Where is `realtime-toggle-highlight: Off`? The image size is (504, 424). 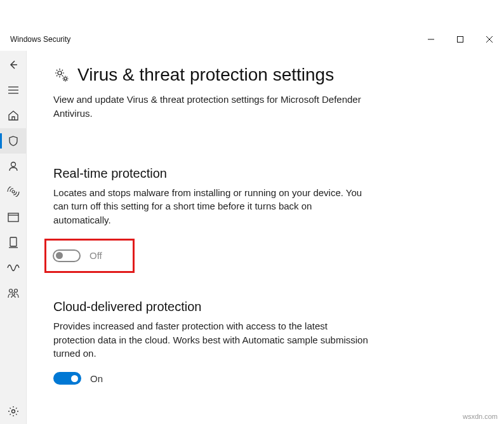 realtime-toggle-highlight: Off is located at coordinates (90, 256).